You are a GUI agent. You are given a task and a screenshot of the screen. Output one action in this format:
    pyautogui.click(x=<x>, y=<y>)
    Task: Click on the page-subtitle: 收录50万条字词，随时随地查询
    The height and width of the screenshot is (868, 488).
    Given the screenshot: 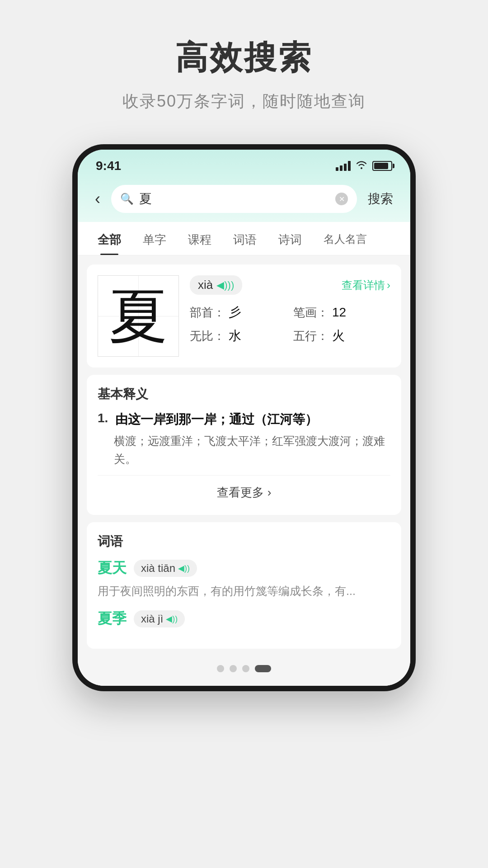 What is the action you would take?
    pyautogui.click(x=244, y=101)
    